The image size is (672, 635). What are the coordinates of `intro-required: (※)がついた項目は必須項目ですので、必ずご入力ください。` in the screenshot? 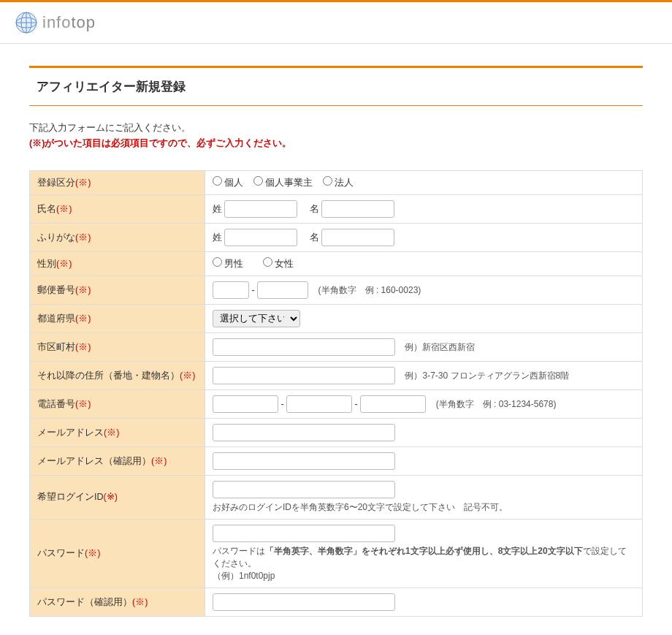 It's located at (336, 143).